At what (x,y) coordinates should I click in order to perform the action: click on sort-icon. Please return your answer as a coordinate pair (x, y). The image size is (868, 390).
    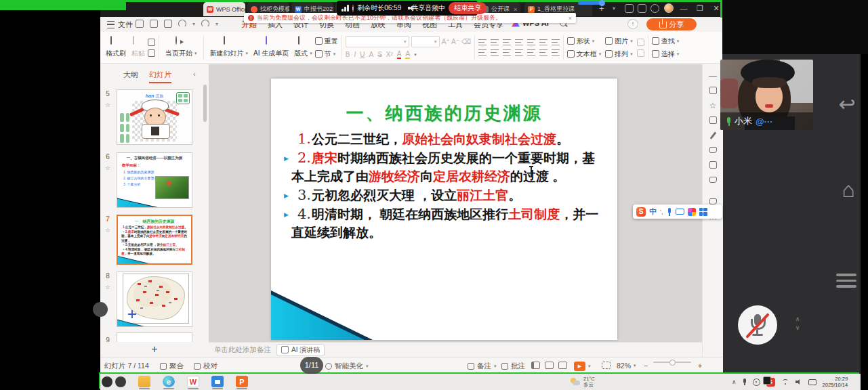
    Looking at the image, I should click on (543, 43).